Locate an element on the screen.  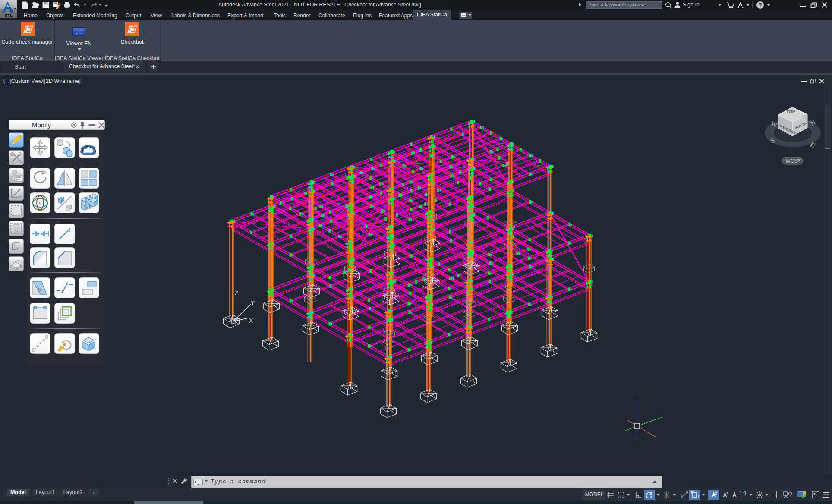
svg-text: Y is located at coordinates (253, 303).